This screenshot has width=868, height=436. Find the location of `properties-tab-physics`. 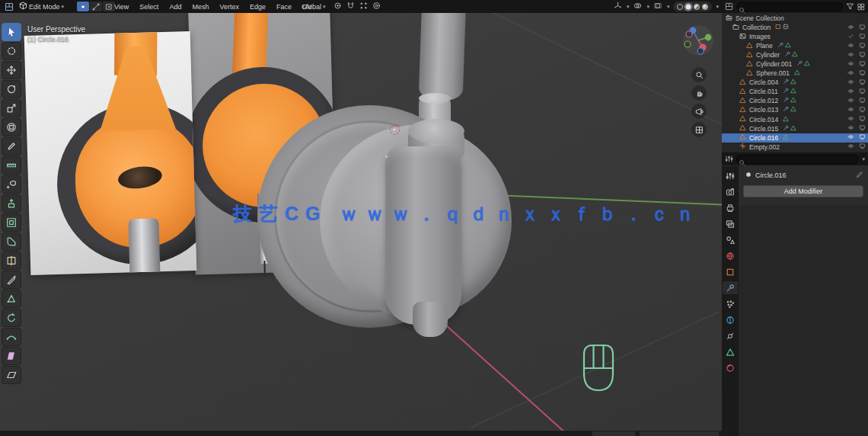

properties-tab-physics is located at coordinates (730, 320).